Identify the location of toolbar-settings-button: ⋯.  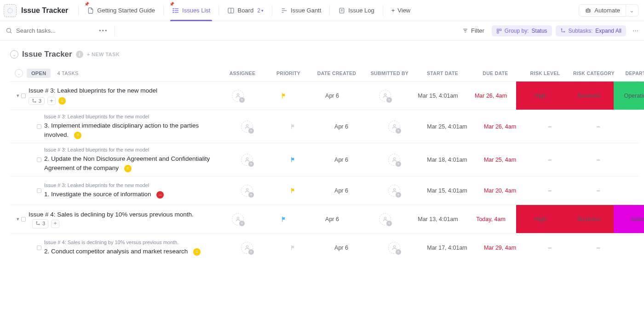
(636, 30).